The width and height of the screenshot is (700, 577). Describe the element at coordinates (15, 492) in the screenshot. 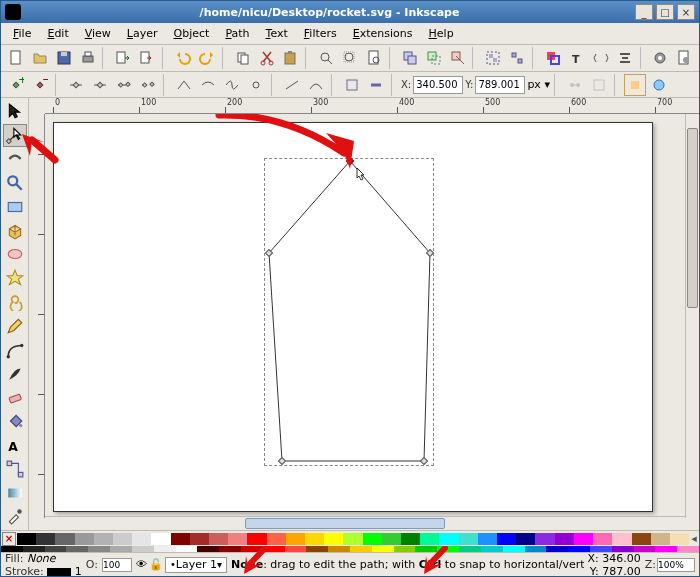

I see `gradient-tool` at that location.